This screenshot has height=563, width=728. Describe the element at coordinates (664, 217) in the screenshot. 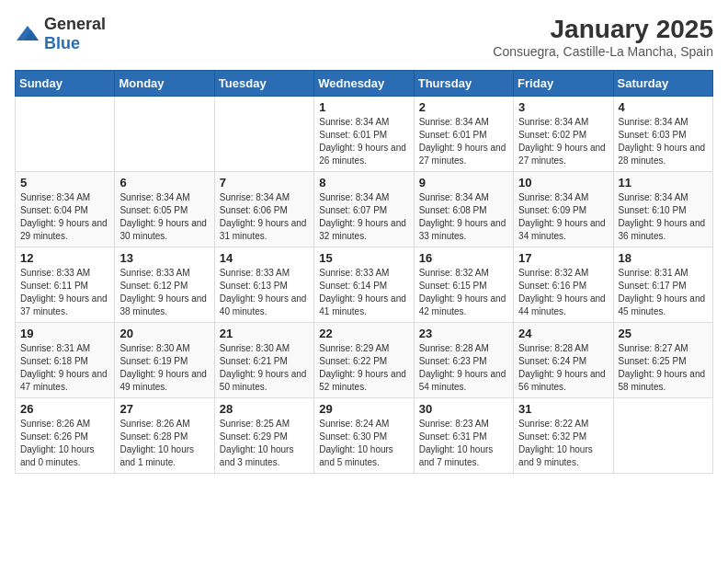

I see `day-info: Sunrise: 8:34 AM Sunset: 6:10 PM Dayligh…` at that location.